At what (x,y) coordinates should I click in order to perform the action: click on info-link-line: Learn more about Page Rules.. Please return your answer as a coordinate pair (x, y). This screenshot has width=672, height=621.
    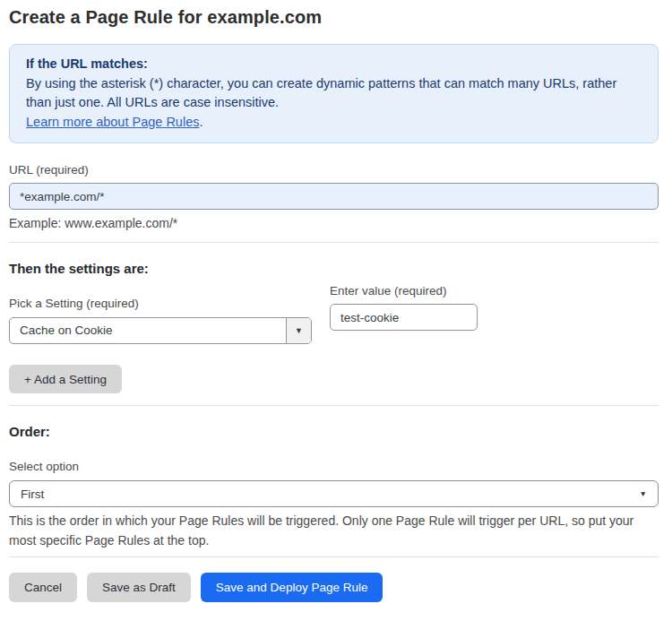
    Looking at the image, I should click on (333, 123).